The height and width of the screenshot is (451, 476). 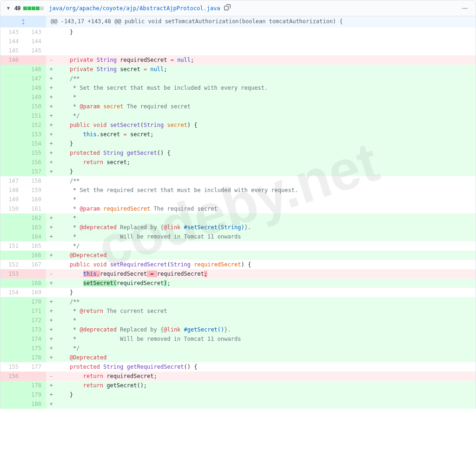 I want to click on collapse-toggle: ▼, so click(x=8, y=8).